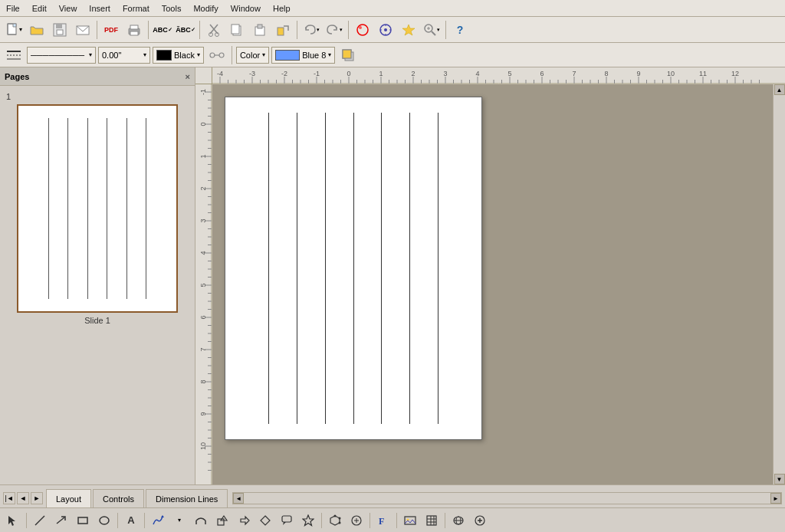  What do you see at coordinates (308, 521) in the screenshot?
I see `stars-button` at bounding box center [308, 521].